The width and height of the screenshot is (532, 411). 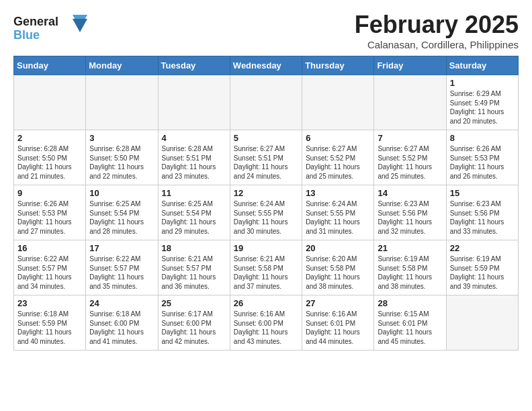 What do you see at coordinates (437, 31) in the screenshot?
I see `title-area: February 2025 Calanasan, Cordillera, Phi…` at bounding box center [437, 31].